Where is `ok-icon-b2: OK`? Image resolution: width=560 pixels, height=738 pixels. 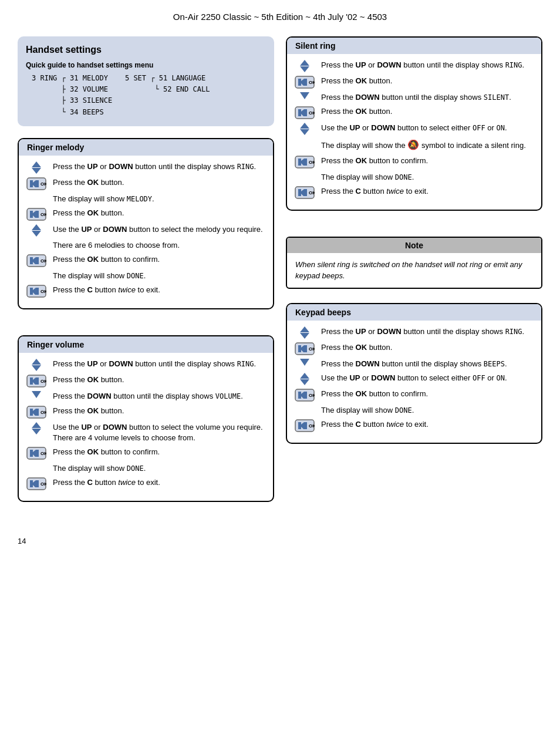
ok-icon-b2: OK is located at coordinates (305, 395).